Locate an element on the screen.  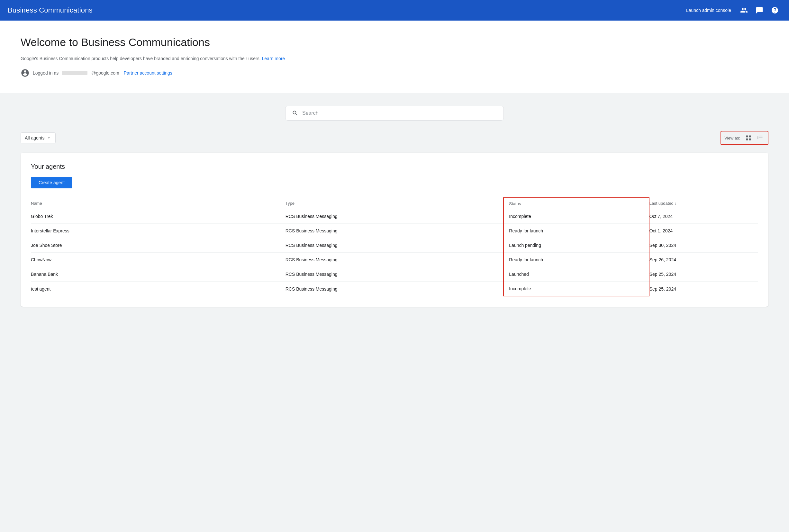
grid-view-button is located at coordinates (749, 138).